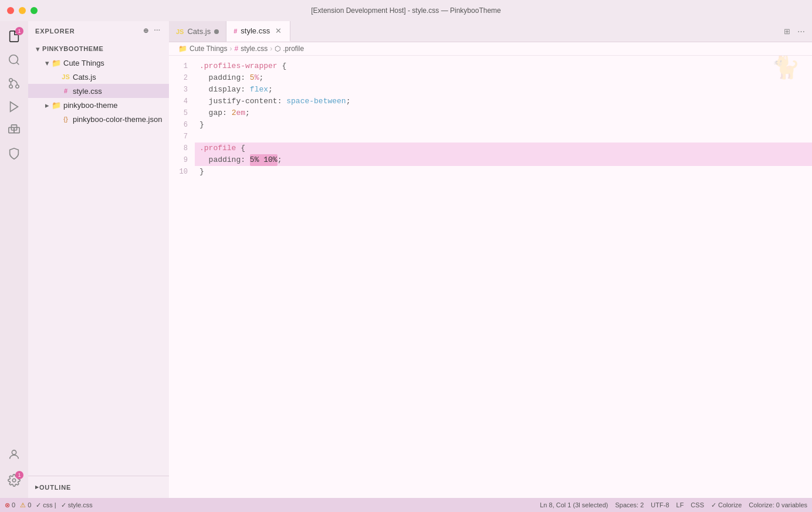  I want to click on token: .profiles-wrapper, so click(238, 66).